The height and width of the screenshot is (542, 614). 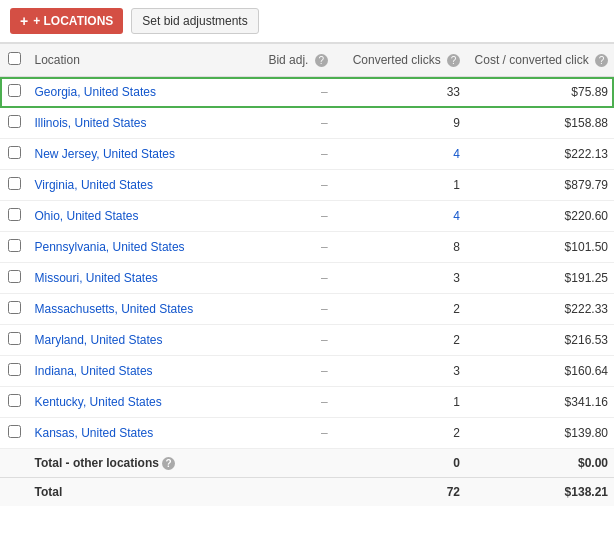 What do you see at coordinates (540, 248) in the screenshot?
I see `row-cost: $101.50` at bounding box center [540, 248].